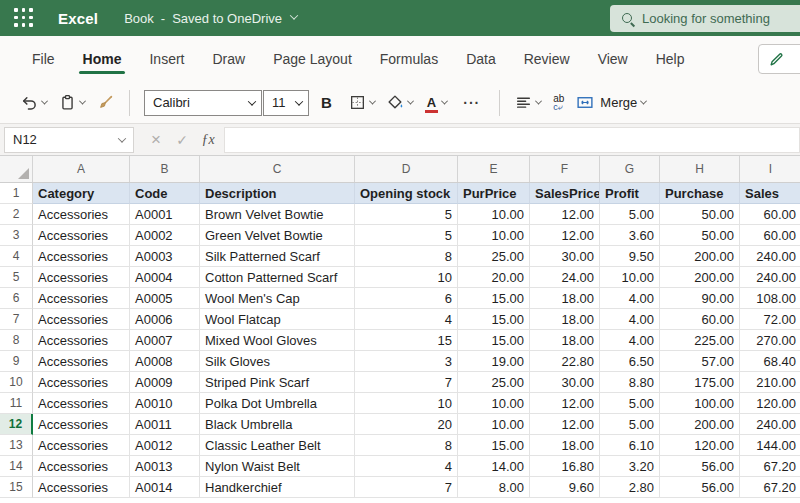 The image size is (800, 503). Describe the element at coordinates (565, 278) in the screenshot. I see `cell: 24.00` at that location.